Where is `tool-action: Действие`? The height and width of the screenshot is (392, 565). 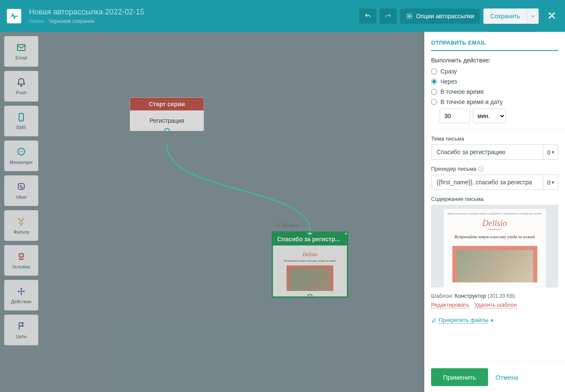
tool-action: Действие is located at coordinates (21, 295).